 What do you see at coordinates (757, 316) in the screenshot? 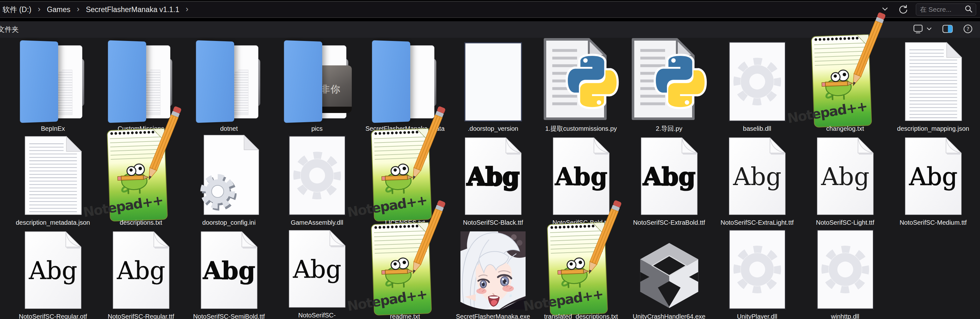
I see `file-label: UnityPlayer.dll` at bounding box center [757, 316].